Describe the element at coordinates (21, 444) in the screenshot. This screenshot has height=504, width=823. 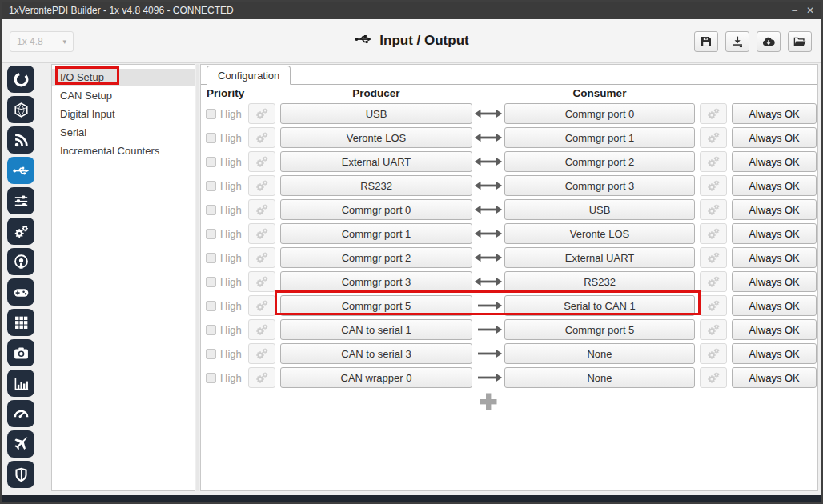
I see `sidebar-icon-plane` at that location.